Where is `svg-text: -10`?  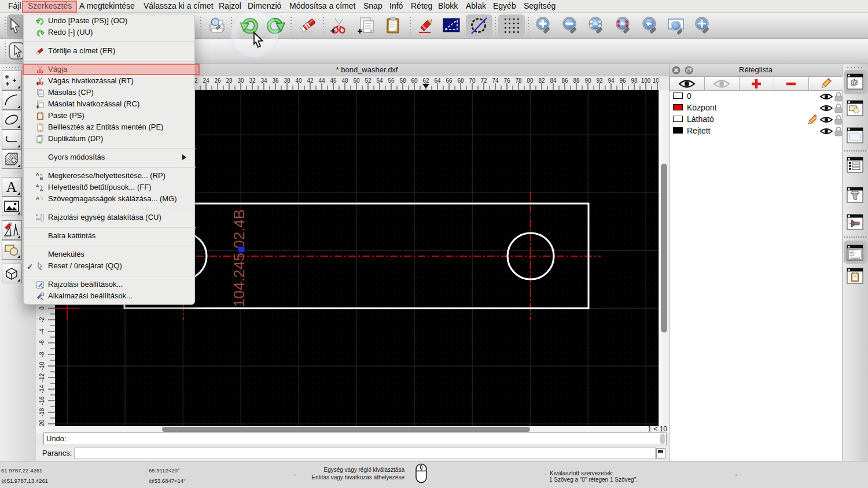 svg-text: -10 is located at coordinates (42, 365).